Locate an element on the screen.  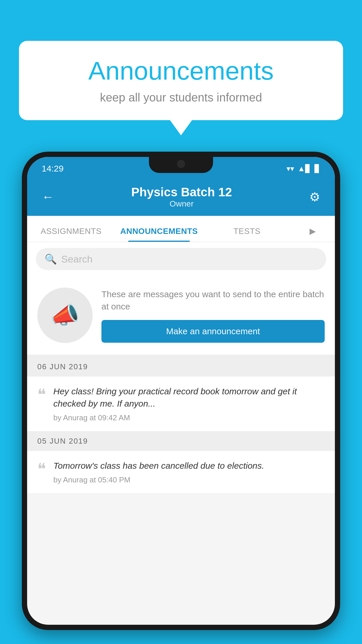
tab-announcements: ANNOUNCEMENTS is located at coordinates (159, 234).